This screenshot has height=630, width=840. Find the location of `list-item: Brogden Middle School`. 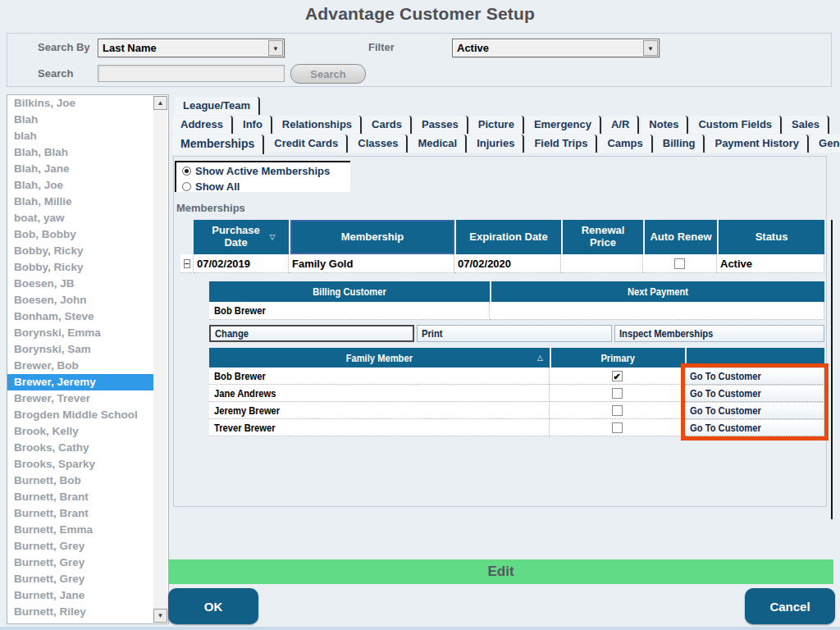

list-item: Brogden Middle School is located at coordinates (80, 415).